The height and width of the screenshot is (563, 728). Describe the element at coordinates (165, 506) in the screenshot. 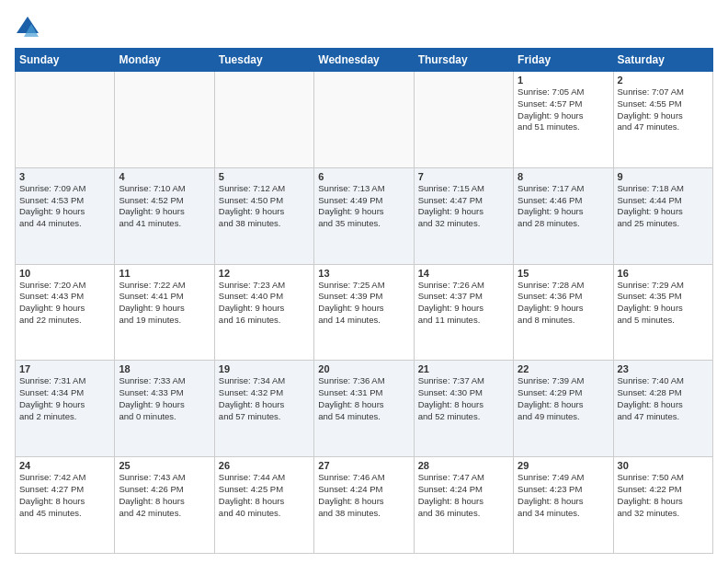

I see `calendar-cell: 25Sunrise: 7:43 AM Sunset: 4:26 PM Dayli…` at that location.